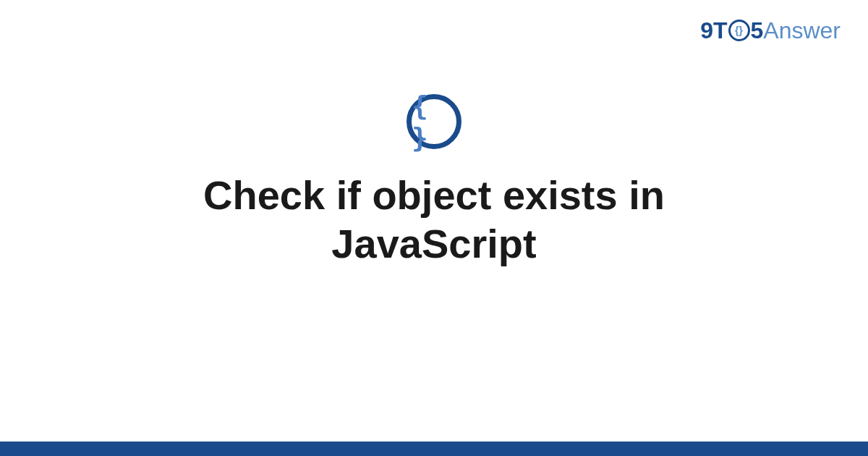 The image size is (868, 456). I want to click on logo-text-5: 5, so click(757, 30).